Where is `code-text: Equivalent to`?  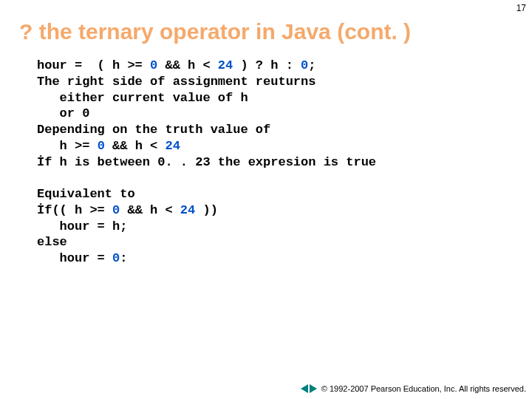 code-text: Equivalent to is located at coordinates (86, 194).